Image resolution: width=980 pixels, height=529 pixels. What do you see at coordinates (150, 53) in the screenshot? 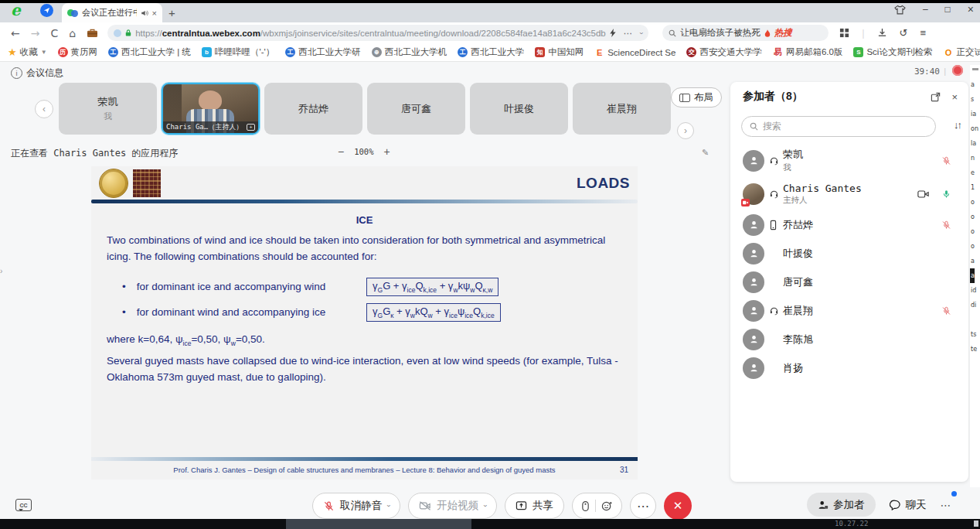
I see `bookmark-item: 工西北工业大学 | 统` at bounding box center [150, 53].